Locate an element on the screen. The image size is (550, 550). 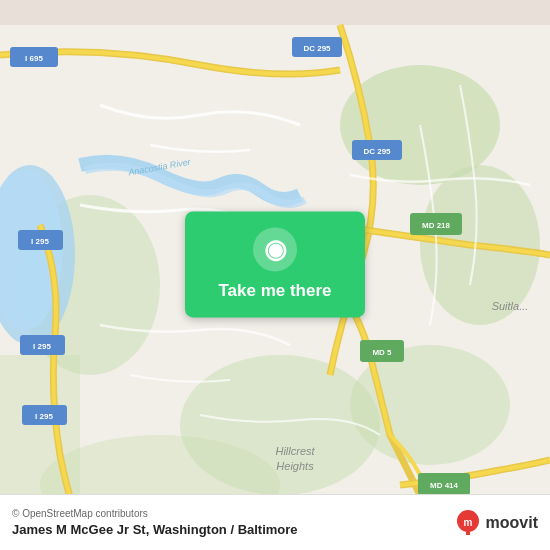
svg-text: m is located at coordinates (468, 522).